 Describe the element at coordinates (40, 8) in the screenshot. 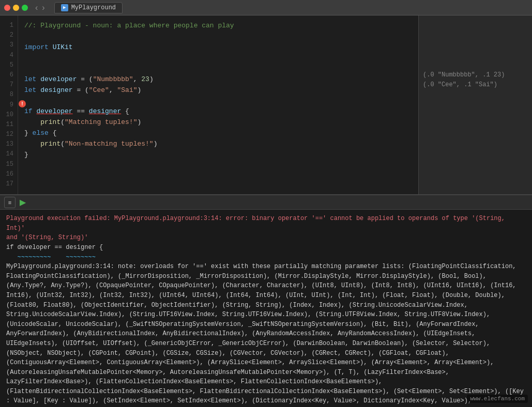

I see `nav-controls: ‹ ›` at that location.